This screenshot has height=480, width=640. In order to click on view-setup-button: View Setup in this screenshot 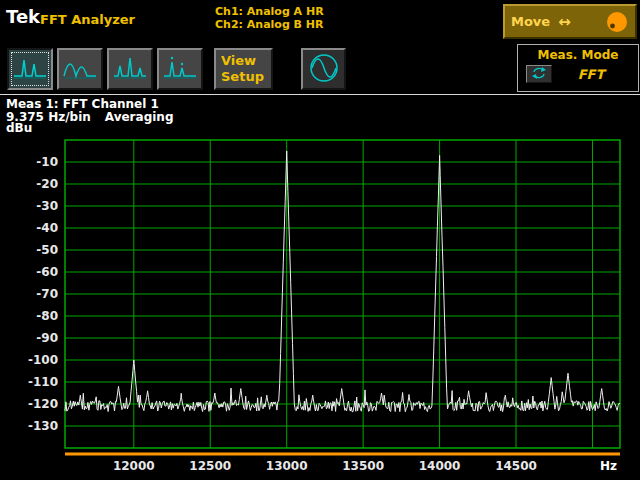, I will do `click(244, 69)`.